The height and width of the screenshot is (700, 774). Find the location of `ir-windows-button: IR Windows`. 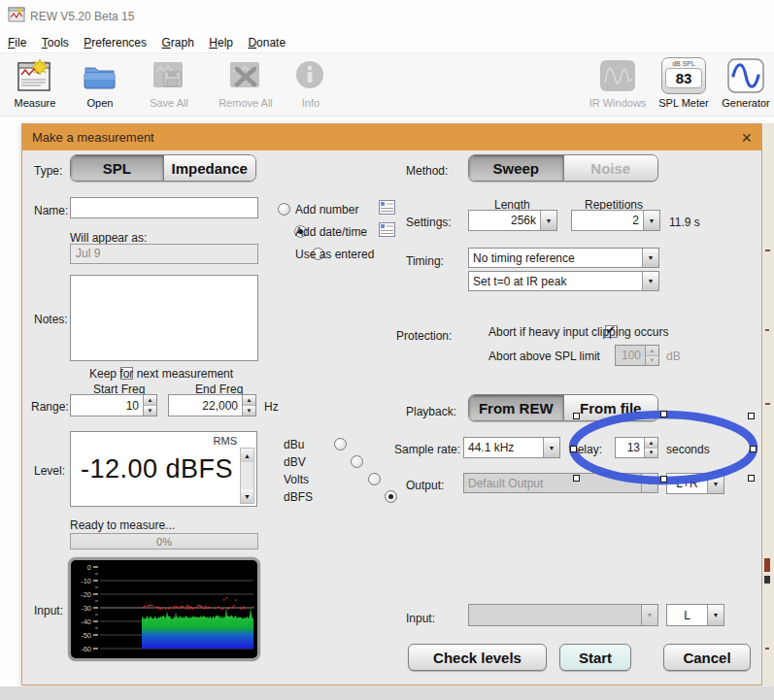

ir-windows-button: IR Windows is located at coordinates (618, 85).